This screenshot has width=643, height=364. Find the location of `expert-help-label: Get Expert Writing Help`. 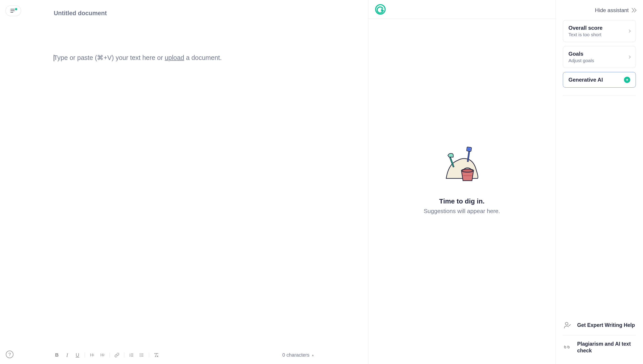

expert-help-label: Get Expert Writing Help is located at coordinates (606, 326).